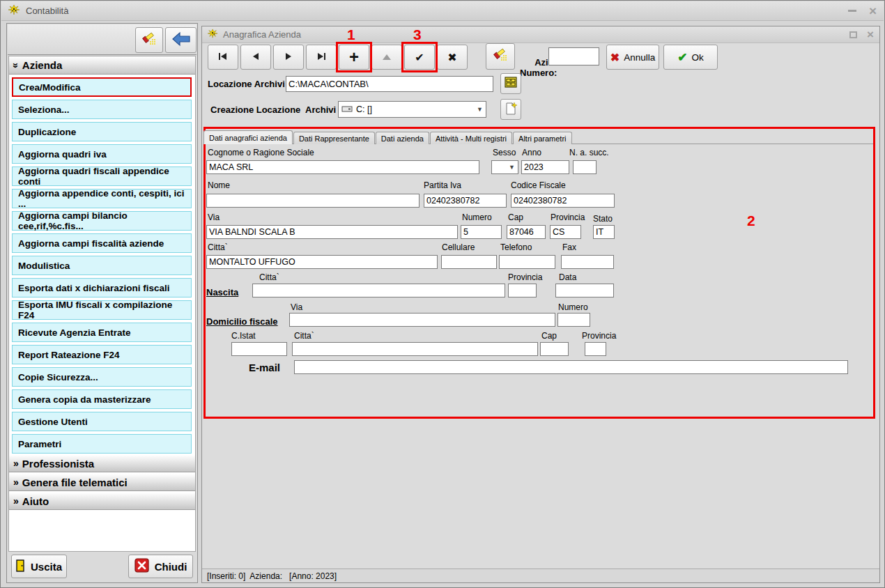 The width and height of the screenshot is (885, 588). I want to click on nascita-provincia-input, so click(523, 291).